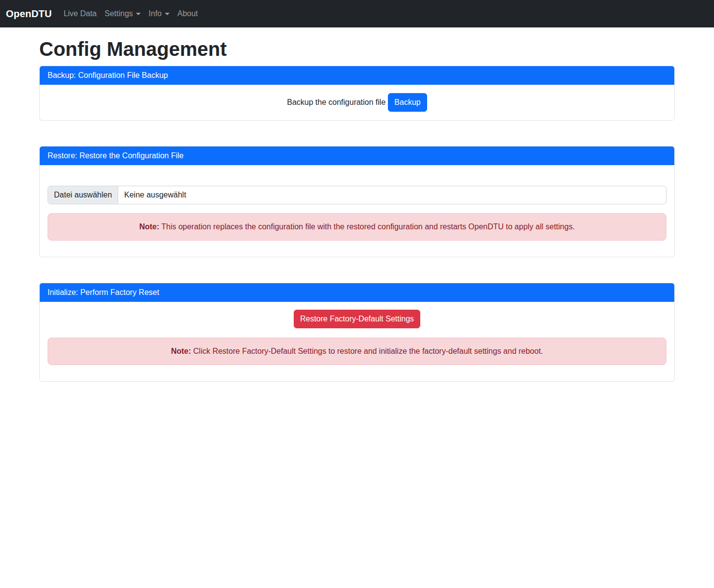 This screenshot has width=714, height=588. Describe the element at coordinates (357, 319) in the screenshot. I see `factory-reset-button: Restore Factory-Default Settings` at that location.